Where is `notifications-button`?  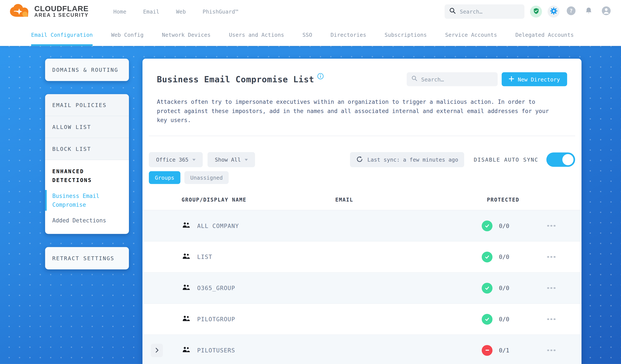 notifications-button is located at coordinates (589, 12).